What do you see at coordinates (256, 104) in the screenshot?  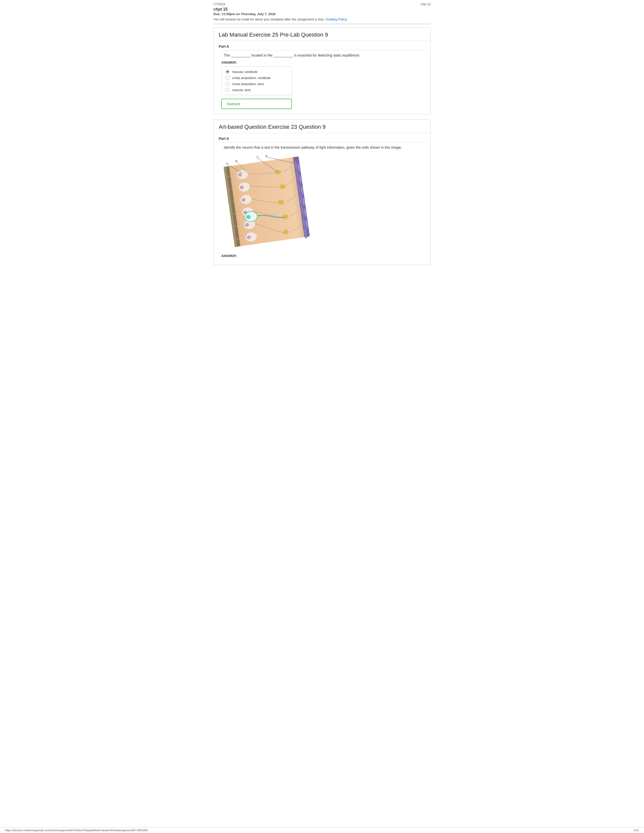 I see `correct-box: Correct` at bounding box center [256, 104].